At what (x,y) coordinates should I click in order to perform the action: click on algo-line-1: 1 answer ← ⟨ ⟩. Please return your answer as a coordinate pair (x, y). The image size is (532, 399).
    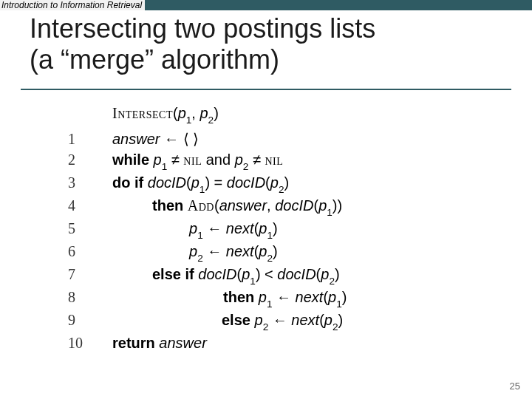
    Looking at the image, I should click on (207, 139).